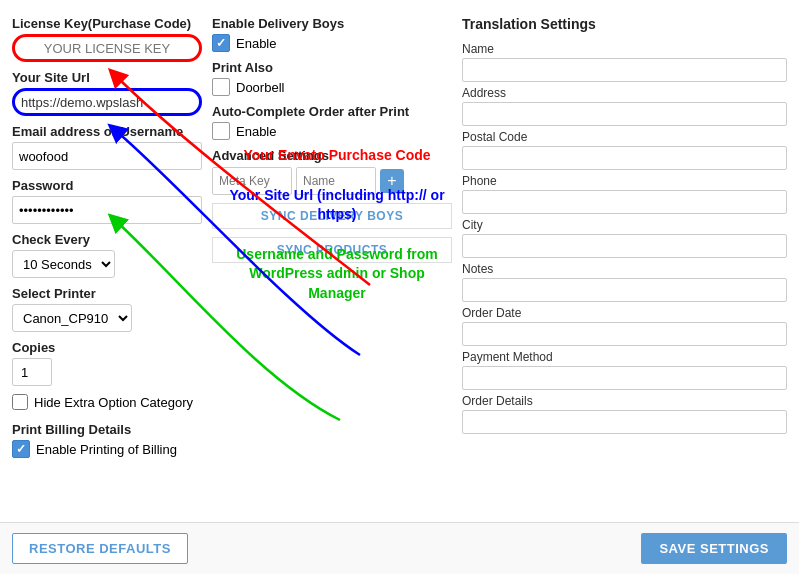 This screenshot has width=799, height=574. What do you see at coordinates (107, 372) in the screenshot?
I see `copies-row` at bounding box center [107, 372].